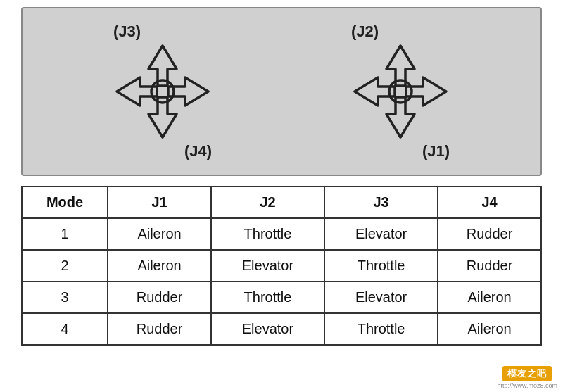  What do you see at coordinates (490, 203) in the screenshot?
I see `col-j4: J4` at bounding box center [490, 203].